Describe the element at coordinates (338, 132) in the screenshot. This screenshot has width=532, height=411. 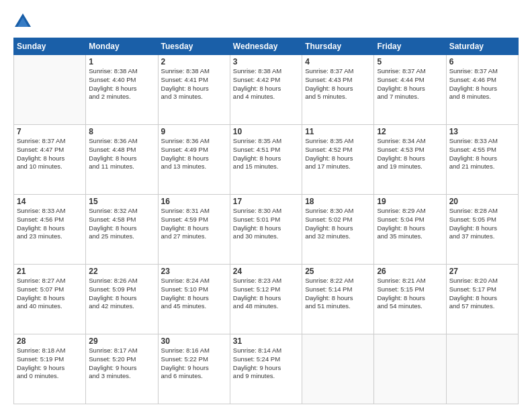
I see `day-number: 11` at that location.